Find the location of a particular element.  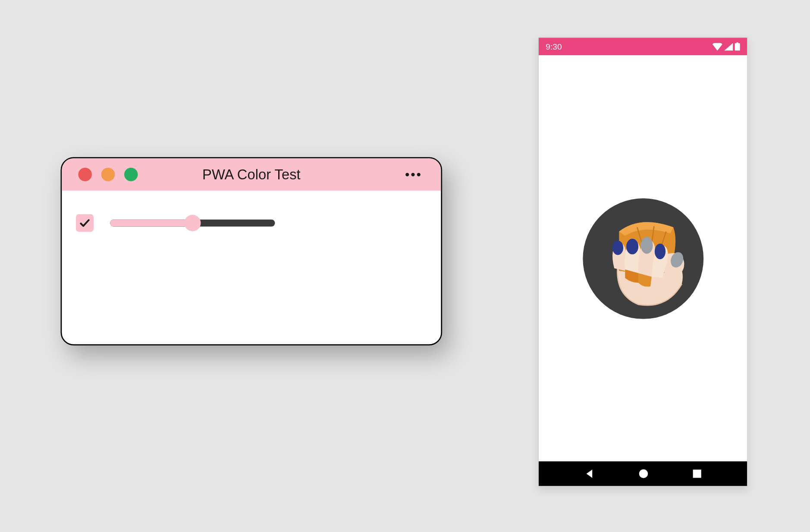

checkbox is located at coordinates (85, 223).